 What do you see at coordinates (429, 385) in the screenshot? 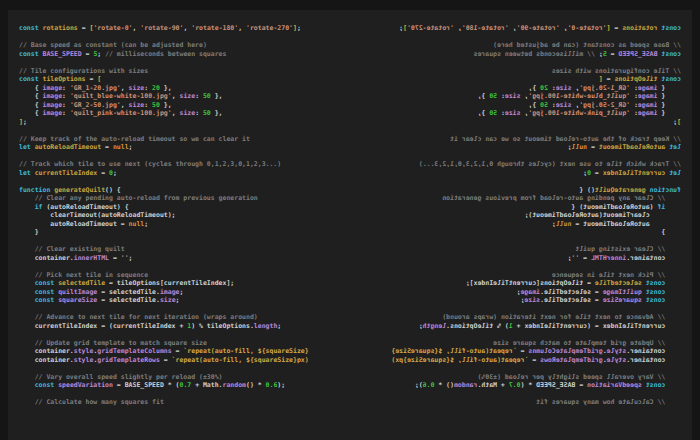
I see `code-token: 0.6` at bounding box center [429, 385].